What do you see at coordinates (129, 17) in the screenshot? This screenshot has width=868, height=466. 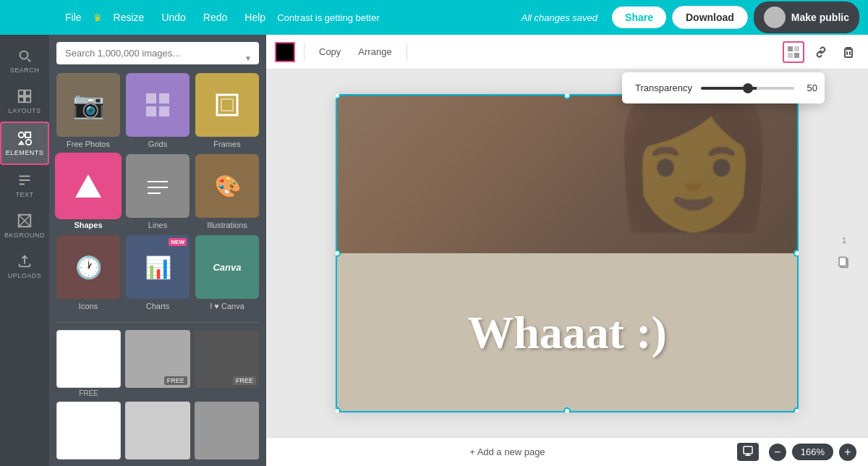 I see `resize-btn: Resize` at bounding box center [129, 17].